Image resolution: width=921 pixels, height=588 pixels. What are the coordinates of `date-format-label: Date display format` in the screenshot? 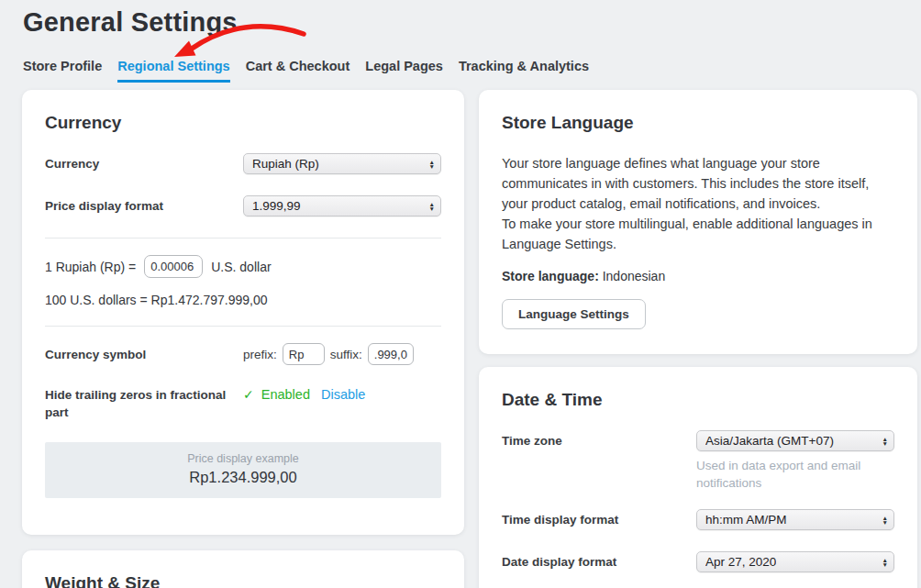 It's located at (599, 561).